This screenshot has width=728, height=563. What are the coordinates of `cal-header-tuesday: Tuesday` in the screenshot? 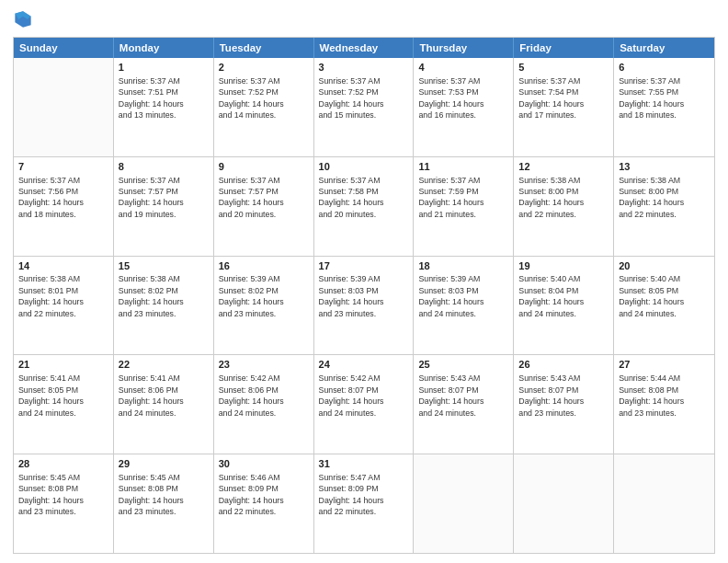 It's located at (265, 48).